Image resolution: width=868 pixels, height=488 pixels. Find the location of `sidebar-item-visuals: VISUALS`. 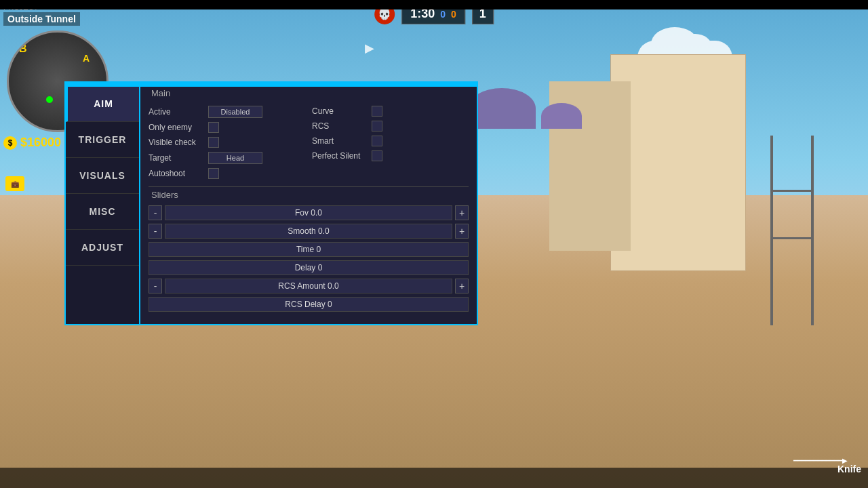

sidebar-item-visuals: VISUALS is located at coordinates (102, 176).